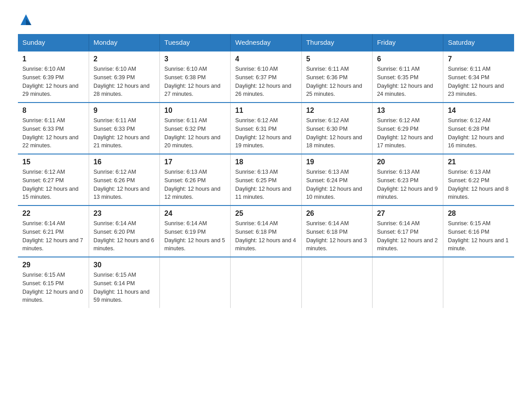 Image resolution: width=532 pixels, height=411 pixels. What do you see at coordinates (124, 283) in the screenshot?
I see `calendar-cell: 30Sunrise: 6:15 AMSunset: 6:14 PMDayligh…` at bounding box center [124, 283].